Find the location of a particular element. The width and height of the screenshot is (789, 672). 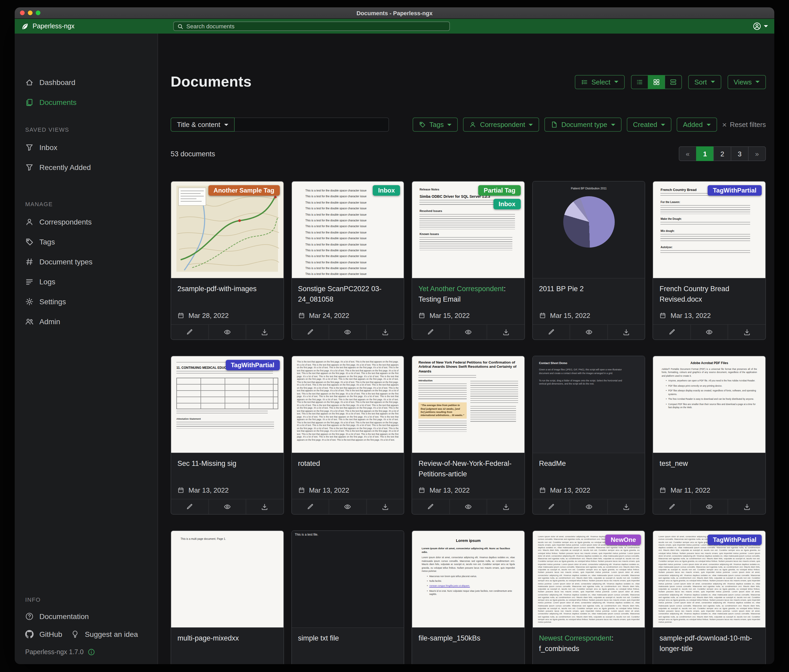

page-3-button: 3 is located at coordinates (739, 154).